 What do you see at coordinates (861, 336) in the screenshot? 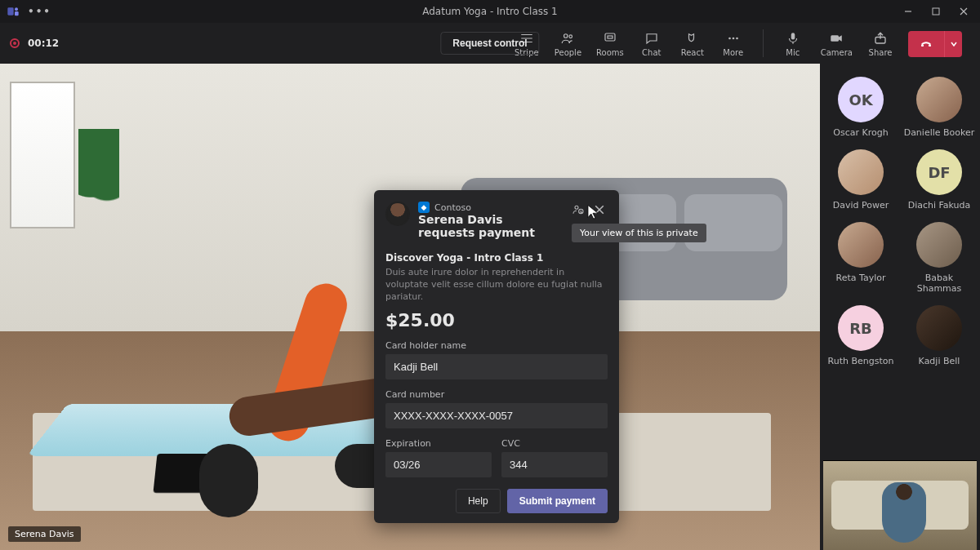
I see `participant-cell: RBRuth Bengston` at bounding box center [861, 336].